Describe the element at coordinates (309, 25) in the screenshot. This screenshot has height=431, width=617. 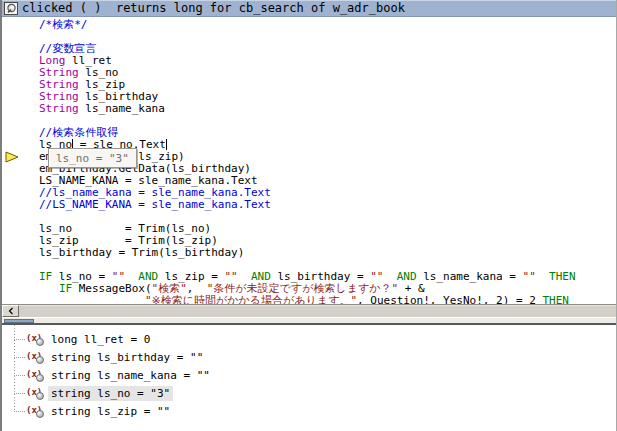
I see `code-line: /*検索*/` at that location.